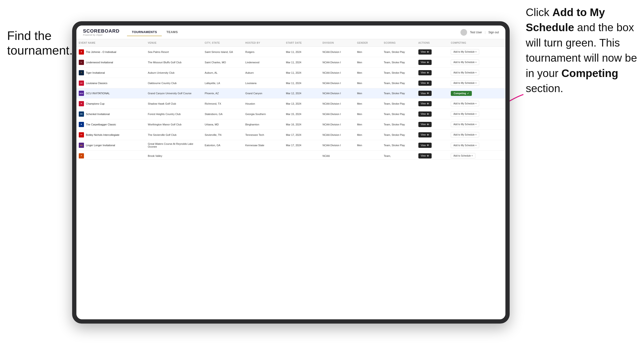 The height and width of the screenshot is (346, 644). I want to click on team-logo: GS, so click(82, 114).